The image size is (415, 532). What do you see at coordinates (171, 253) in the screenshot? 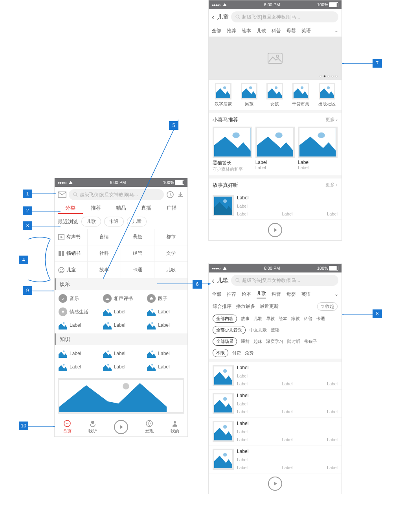
I see `grid-cell: 文学` at bounding box center [171, 253].